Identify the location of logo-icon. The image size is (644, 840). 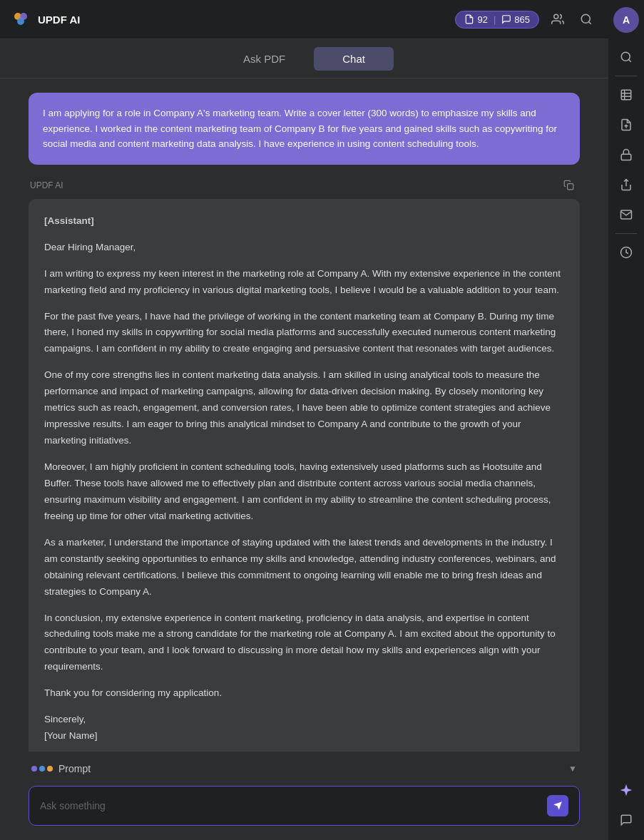
(21, 19).